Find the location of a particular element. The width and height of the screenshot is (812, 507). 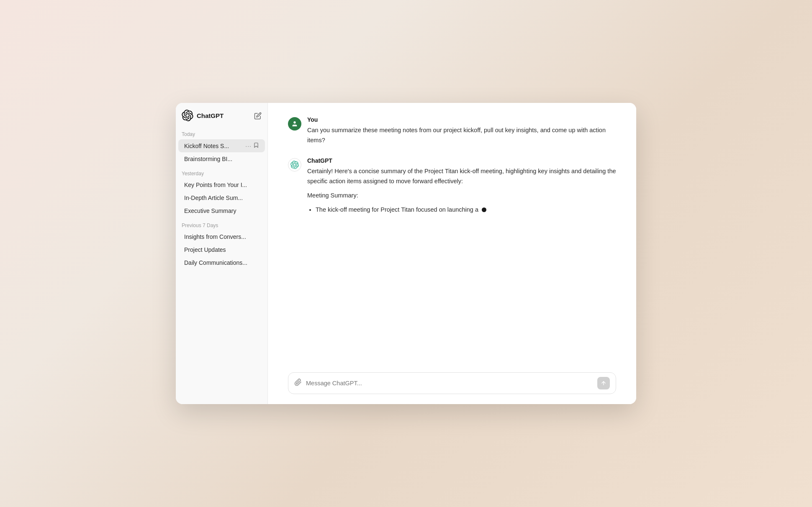

sidebar-item-brainstorming-label: Brainstorming BI... is located at coordinates (222, 159).